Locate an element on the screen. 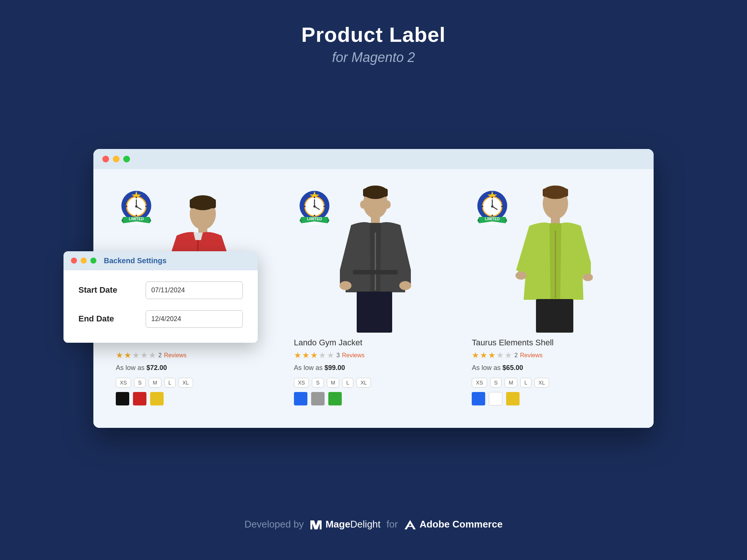 This screenshot has width=747, height=560. settings-dot-green is located at coordinates (93, 261).